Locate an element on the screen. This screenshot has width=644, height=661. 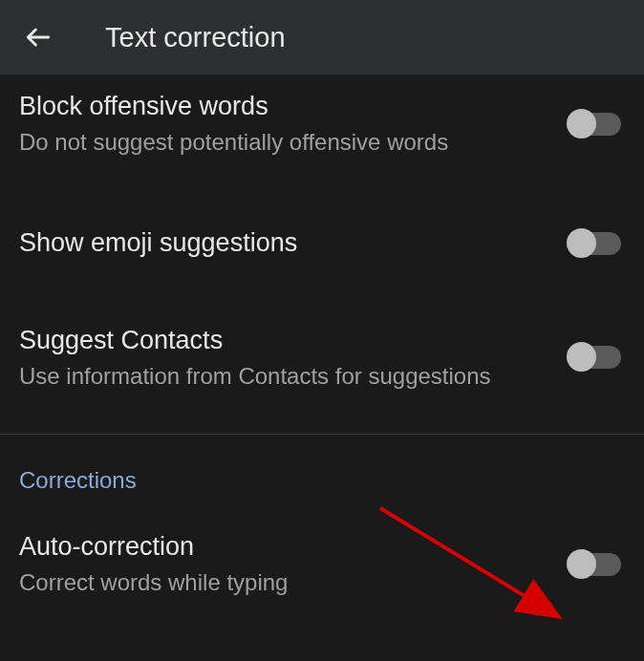
toggle-emoji-suggestions is located at coordinates (594, 244).